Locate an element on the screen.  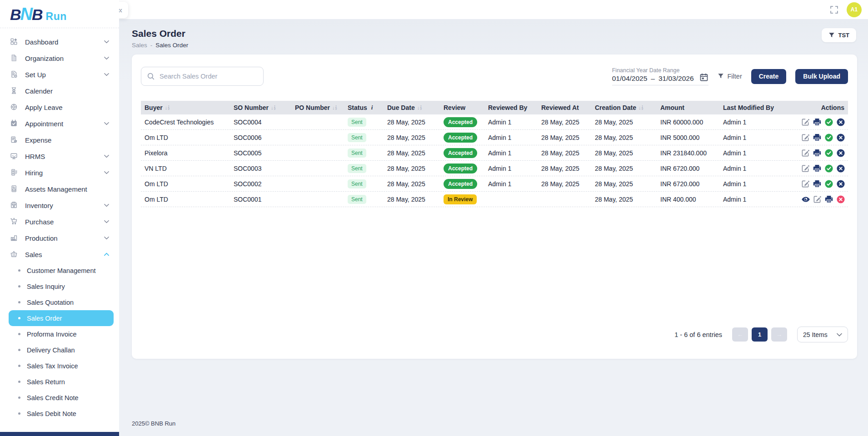
pagination-prev-button: ← is located at coordinates (740, 334).